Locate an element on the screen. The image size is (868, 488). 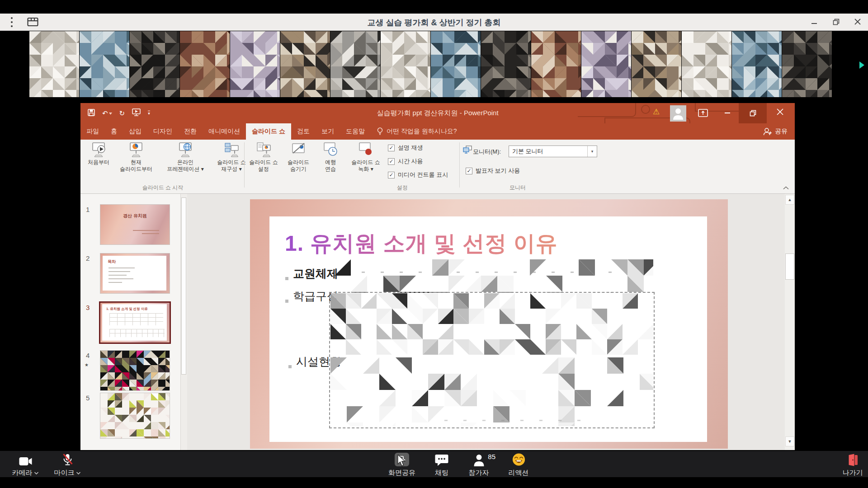
slide1-title: 경산 유치원 is located at coordinates (135, 216).